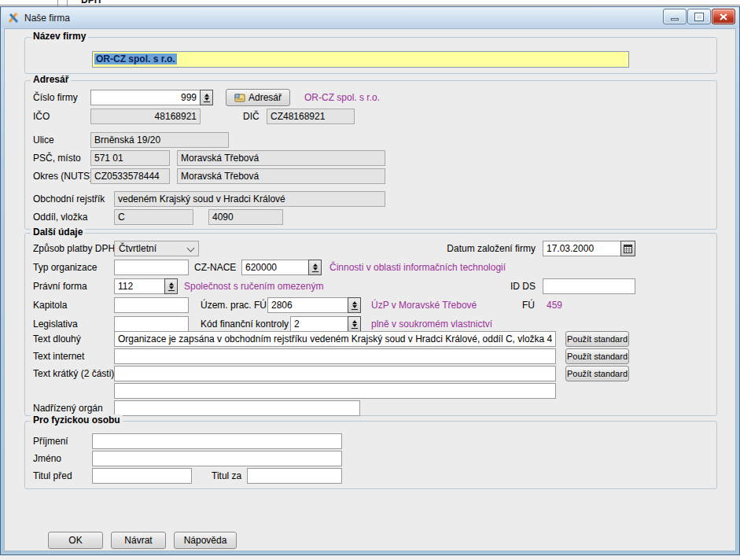 The image size is (740, 560). I want to click on id-ds-label: ID DS, so click(445, 286).